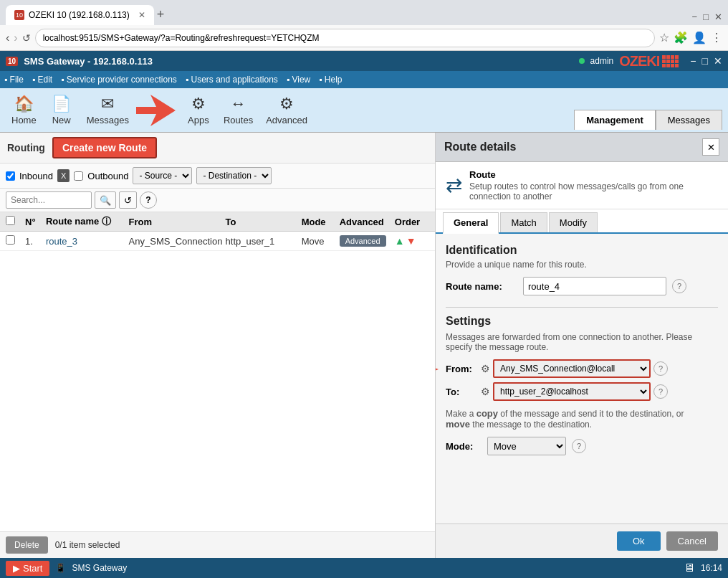 This screenshot has width=728, height=578. What do you see at coordinates (80, 15) in the screenshot?
I see `browser-tab: 10 OZEKI 10 (192.168.0.113) ✕` at bounding box center [80, 15].